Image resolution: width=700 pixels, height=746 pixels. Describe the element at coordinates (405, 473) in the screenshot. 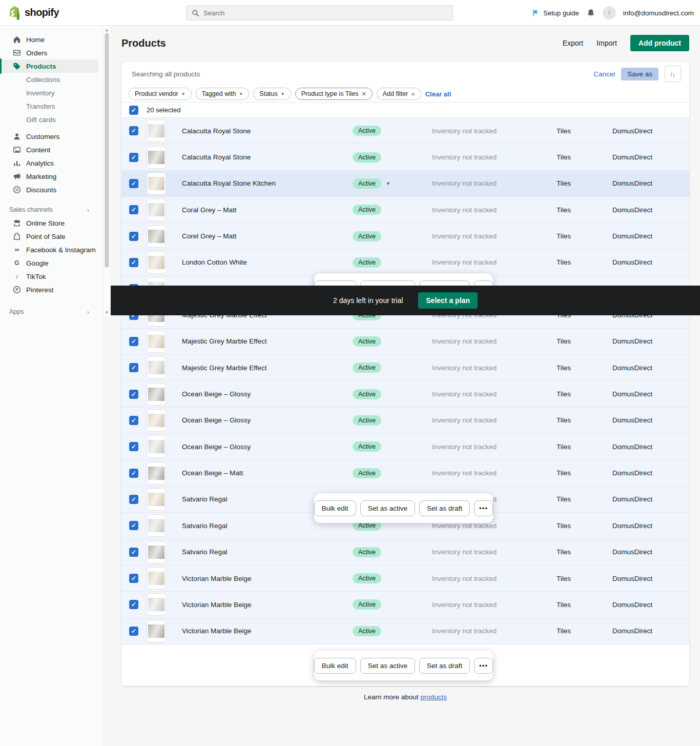

I see `table-row: ✓Ocean Beige – MattActiveInventory not t…` at that location.